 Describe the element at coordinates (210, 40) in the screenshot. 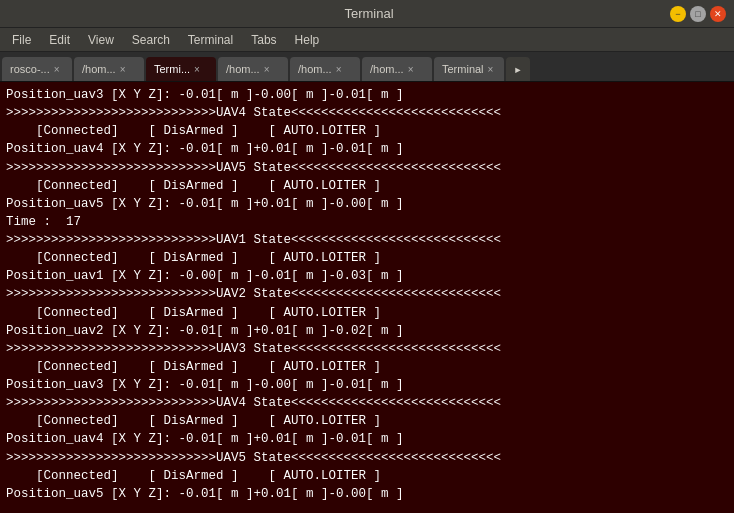

I see `menu-item-terminal: Terminal` at that location.